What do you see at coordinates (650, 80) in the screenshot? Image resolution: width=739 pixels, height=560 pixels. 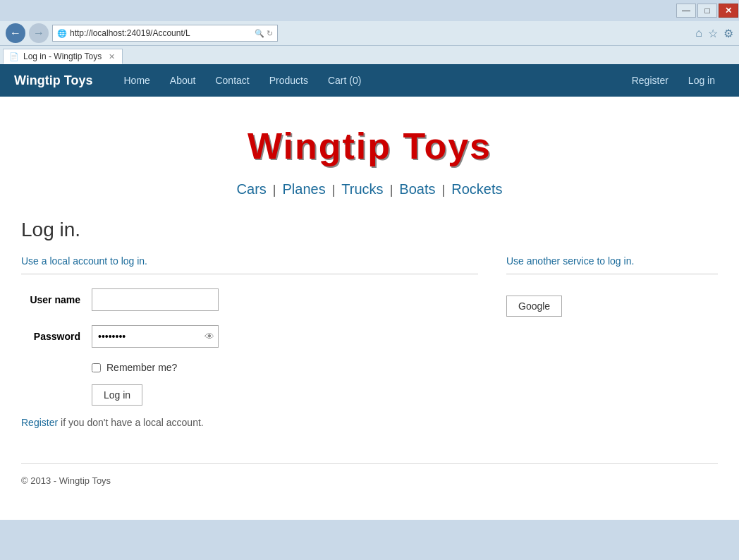 I see `nav-register: Register` at bounding box center [650, 80].